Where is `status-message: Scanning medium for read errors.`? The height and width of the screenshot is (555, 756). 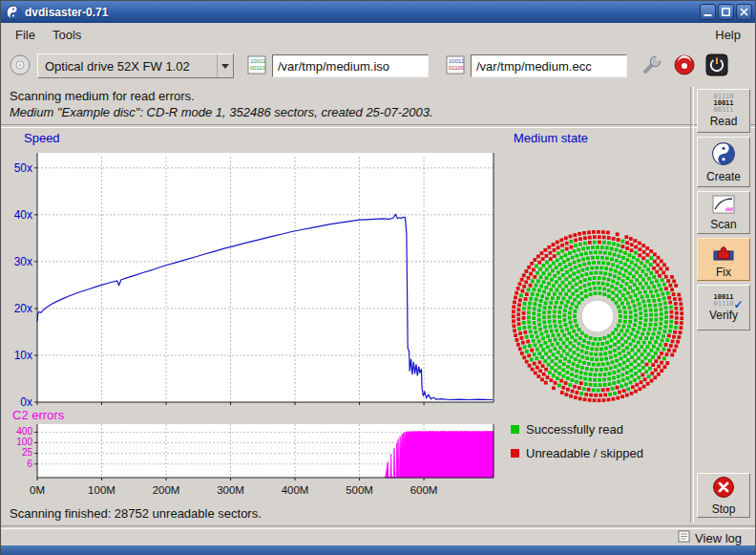
status-message: Scanning medium for read errors. is located at coordinates (102, 96).